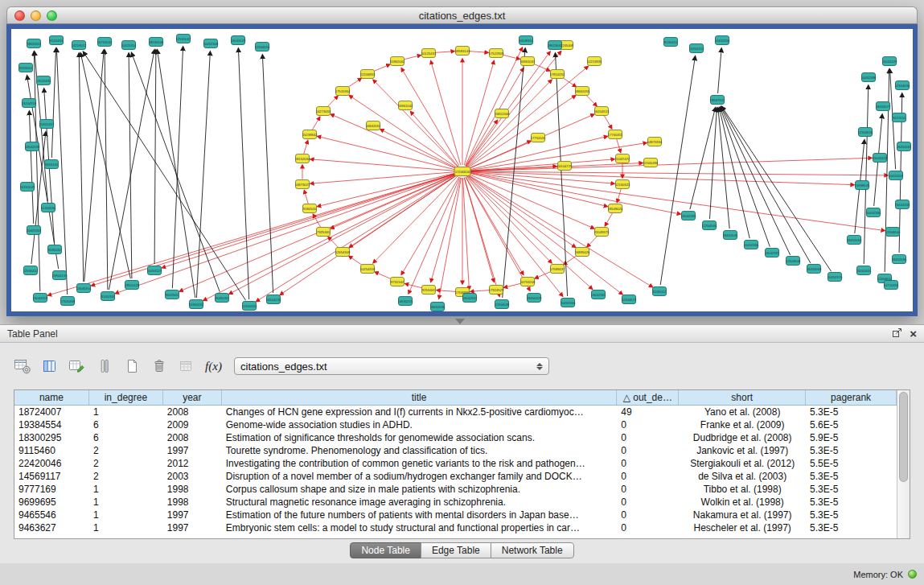 Image resolution: width=924 pixels, height=585 pixels. Describe the element at coordinates (310, 209) in the screenshot. I see `graph-node: 9184520` at that location.